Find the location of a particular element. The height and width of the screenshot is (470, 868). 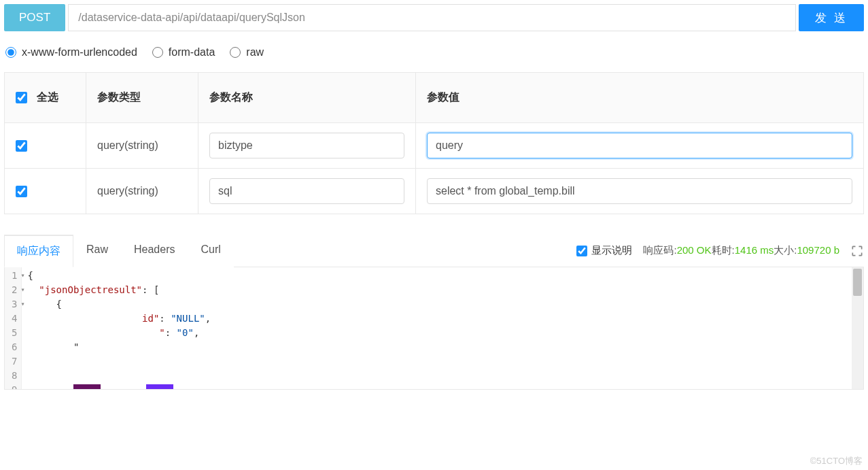

meta-code-label: 响应码: is located at coordinates (659, 250).